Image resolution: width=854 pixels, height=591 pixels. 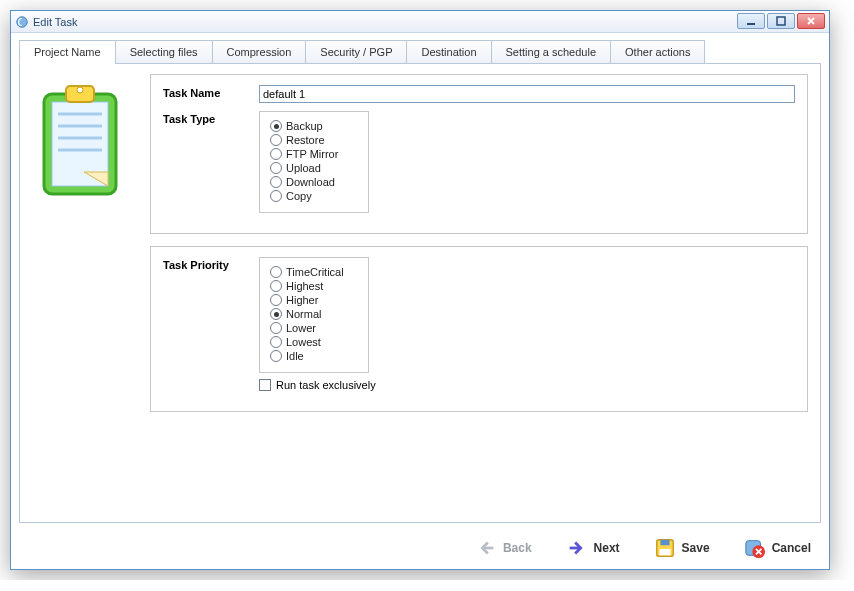 I want to click on next-button: Next, so click(x=593, y=548).